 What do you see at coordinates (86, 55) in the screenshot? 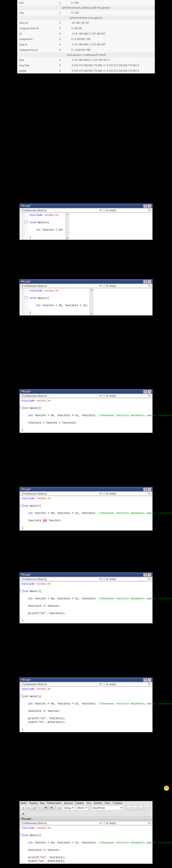
I see `section-header: типы данных с плавающей точкой` at bounding box center [86, 55].